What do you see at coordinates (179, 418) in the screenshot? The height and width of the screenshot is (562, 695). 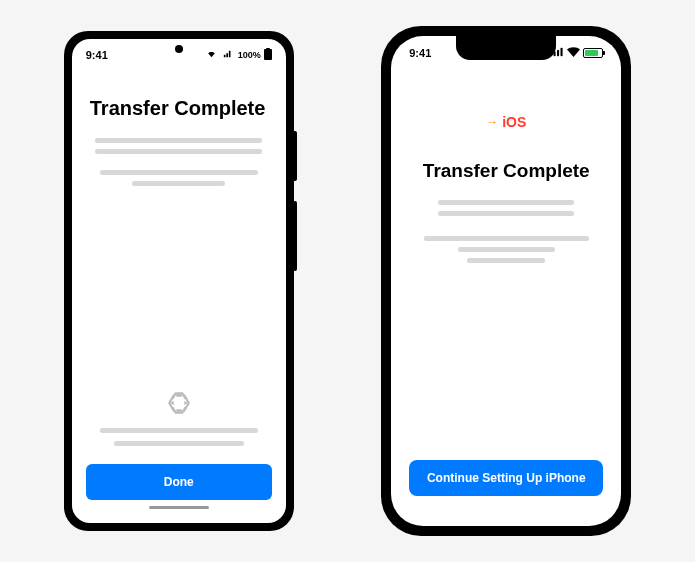 I see `recycle-section` at bounding box center [179, 418].